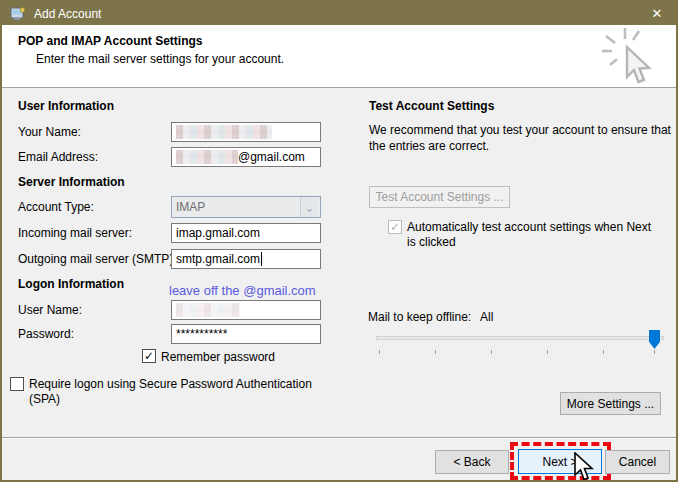 The width and height of the screenshot is (678, 482). I want to click on password-masked-value: ***********, so click(202, 334).